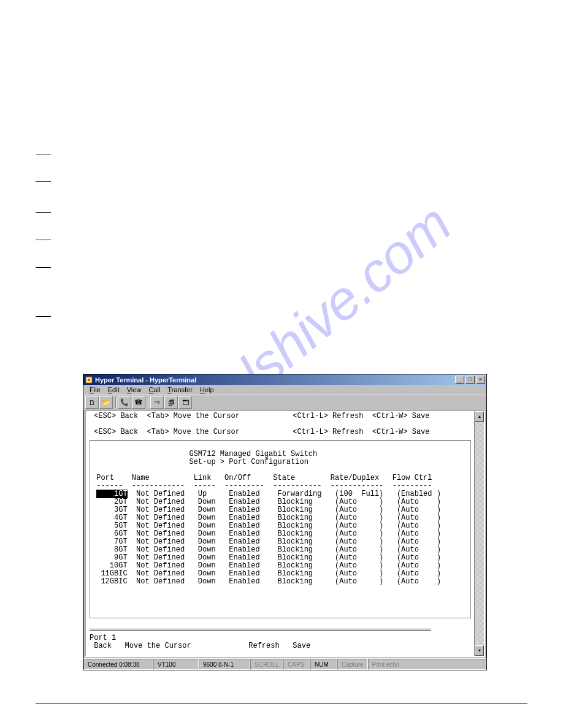 This screenshot has height=728, width=563. What do you see at coordinates (324, 664) in the screenshot?
I see `status-num: NUM` at bounding box center [324, 664].